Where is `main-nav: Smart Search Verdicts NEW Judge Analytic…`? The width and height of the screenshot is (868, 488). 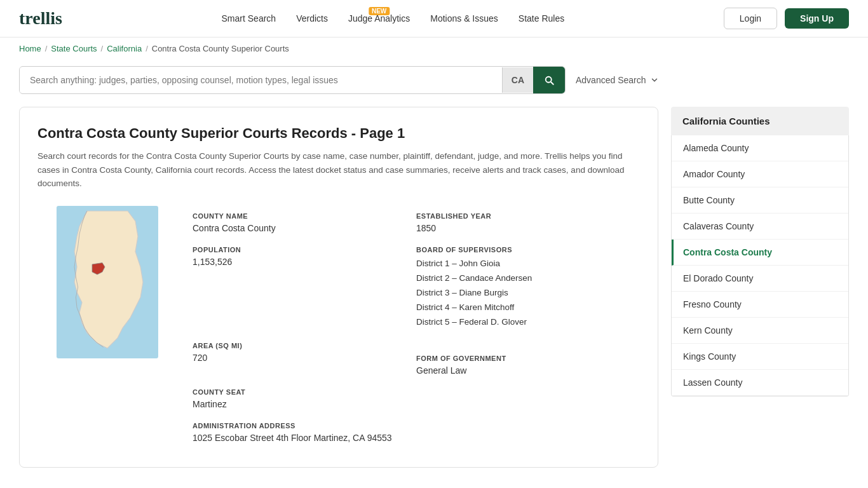 main-nav: Smart Search Verdicts NEW Judge Analytic… is located at coordinates (393, 18).